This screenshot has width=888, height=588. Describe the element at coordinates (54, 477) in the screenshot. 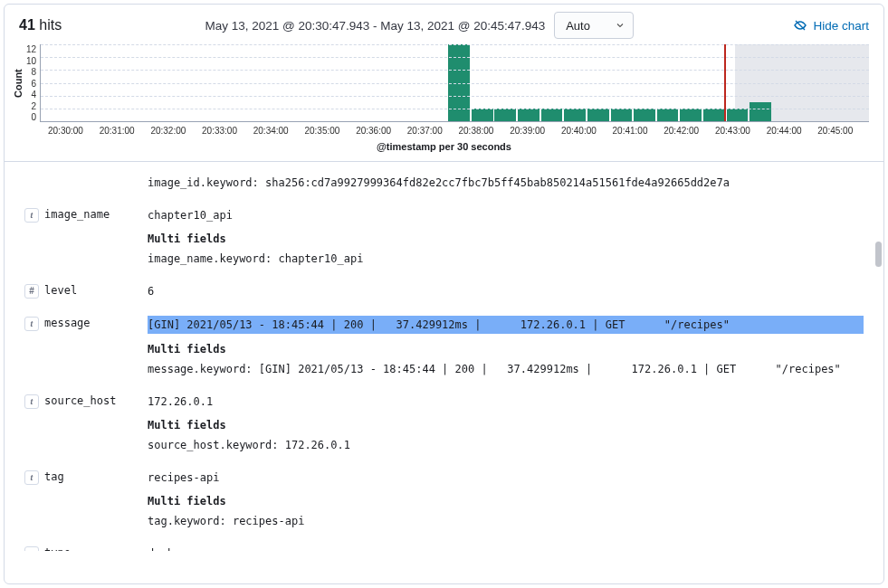

I see `field-key-tag: tag` at that location.